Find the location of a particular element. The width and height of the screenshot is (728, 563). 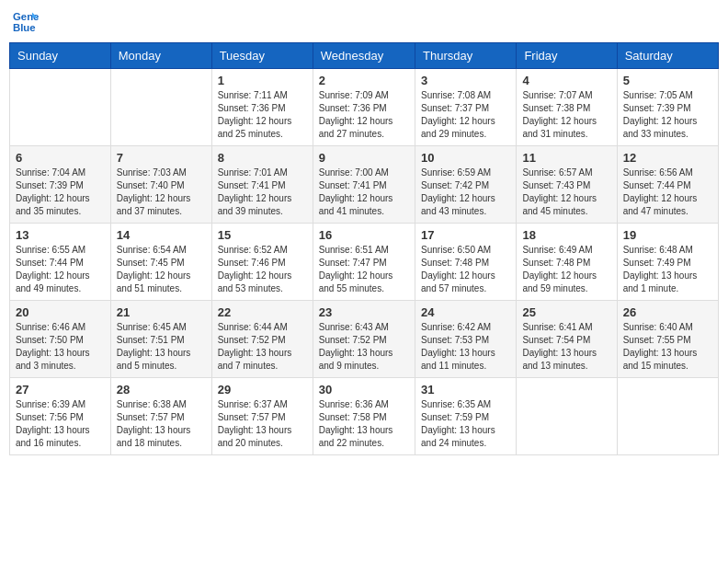

day-number: 5 is located at coordinates (667, 81).